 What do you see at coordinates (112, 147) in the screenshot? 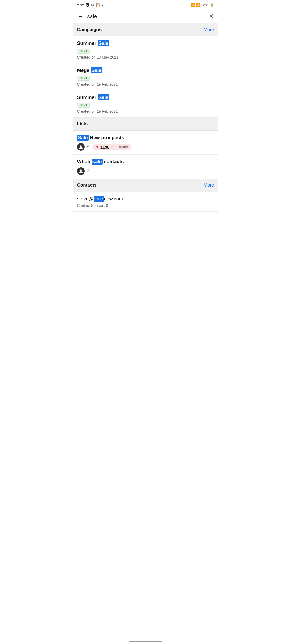
I see `trend-badge: ▼ 1198 last month` at bounding box center [112, 147].